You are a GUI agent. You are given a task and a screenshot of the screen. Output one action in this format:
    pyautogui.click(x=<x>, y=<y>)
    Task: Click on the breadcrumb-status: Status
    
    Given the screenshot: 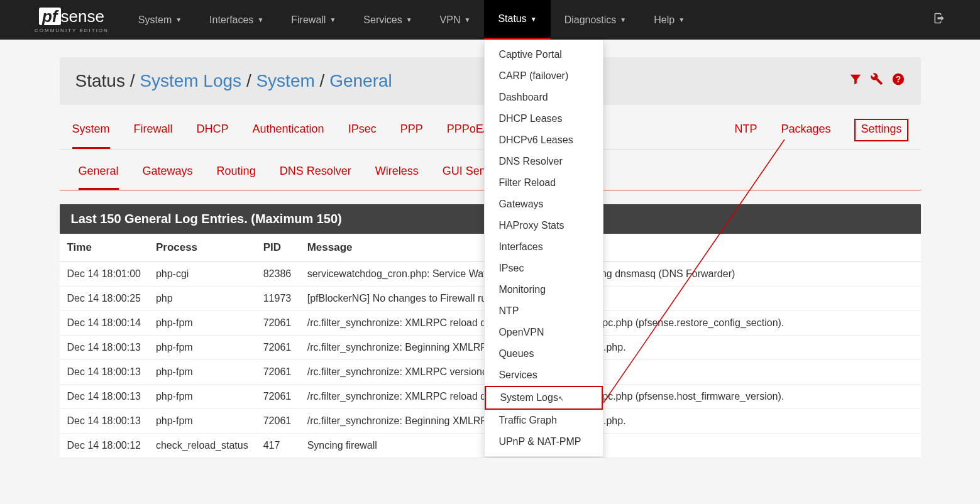 What is the action you would take?
    pyautogui.click(x=101, y=80)
    